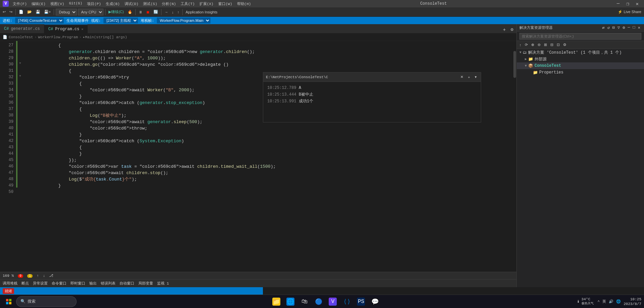 This screenshot has height=308, width=644. I want to click on sidebar-tool-btn-1: ↑, so click(520, 45).